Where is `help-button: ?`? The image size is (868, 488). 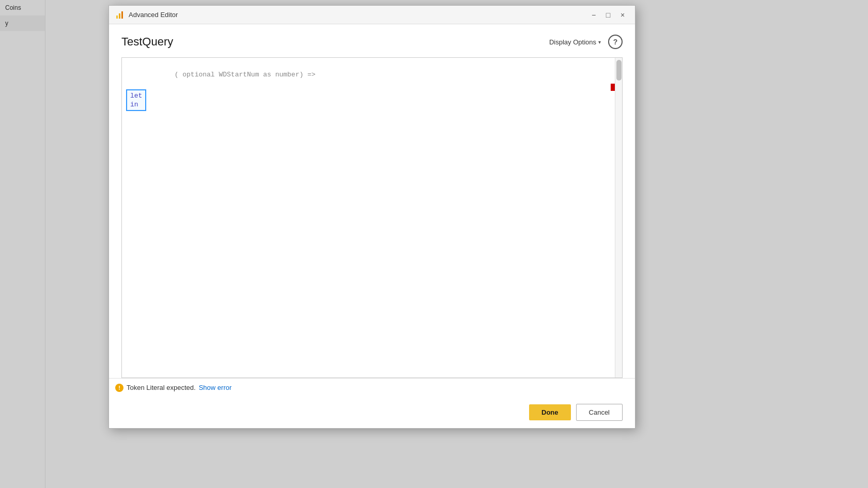
help-button: ? is located at coordinates (615, 42).